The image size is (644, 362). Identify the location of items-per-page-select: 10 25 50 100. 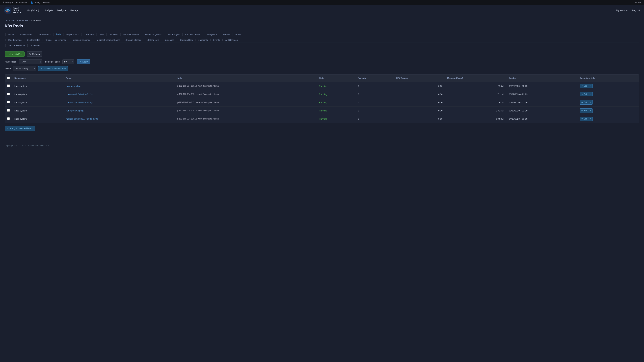
(68, 62).